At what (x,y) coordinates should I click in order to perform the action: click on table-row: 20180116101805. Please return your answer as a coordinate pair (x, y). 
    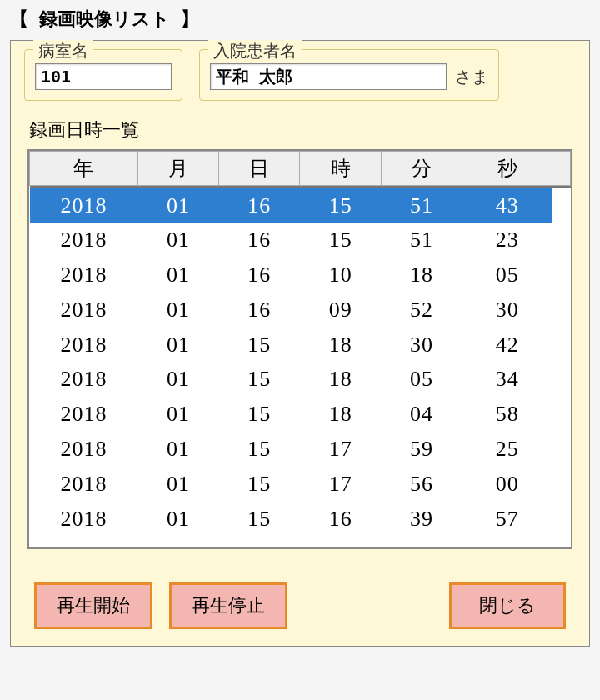
    Looking at the image, I should click on (300, 275).